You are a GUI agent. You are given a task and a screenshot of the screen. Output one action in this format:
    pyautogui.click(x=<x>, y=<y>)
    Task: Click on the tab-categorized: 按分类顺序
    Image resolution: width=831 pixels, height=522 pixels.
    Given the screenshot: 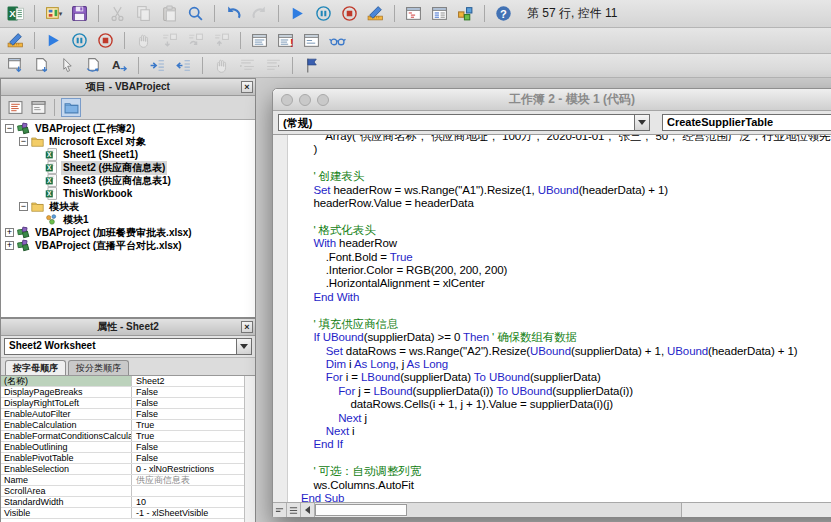 What is the action you would take?
    pyautogui.click(x=98, y=368)
    